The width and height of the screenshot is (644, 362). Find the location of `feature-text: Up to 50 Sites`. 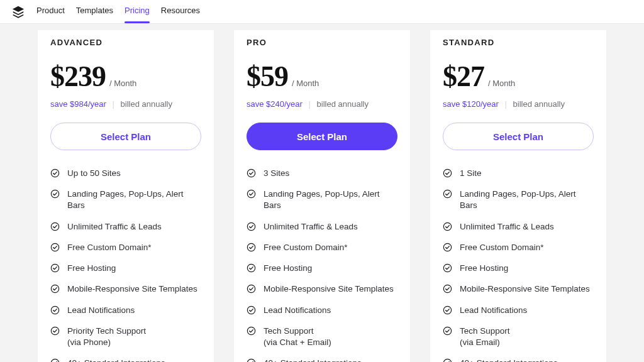

feature-text: Up to 50 Sites is located at coordinates (94, 173).